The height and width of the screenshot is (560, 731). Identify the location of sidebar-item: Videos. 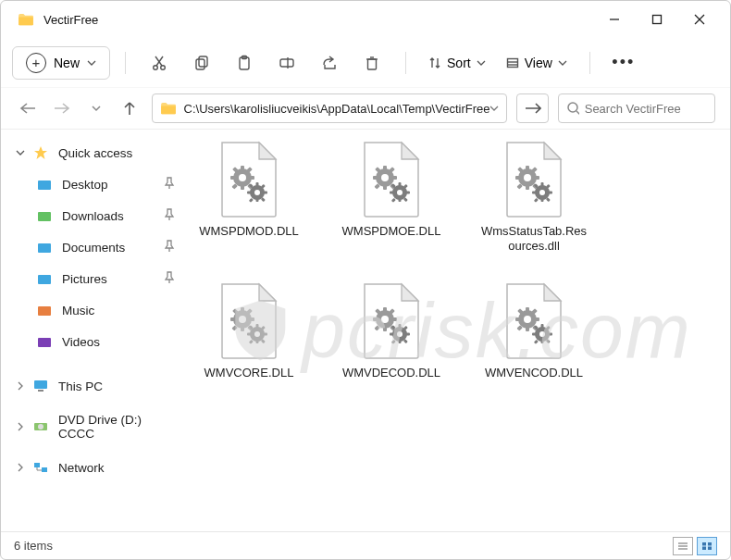
(92, 342).